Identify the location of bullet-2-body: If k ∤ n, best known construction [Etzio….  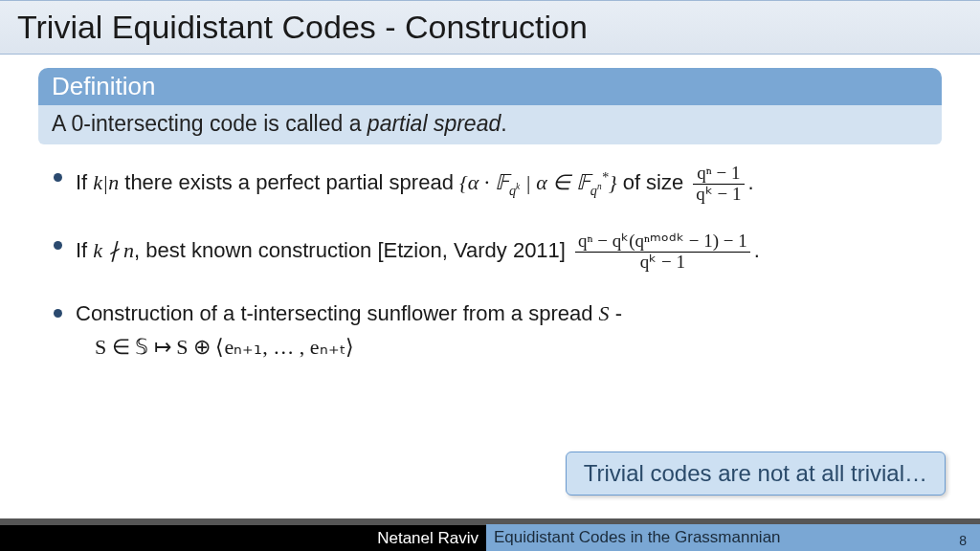
(513, 253).